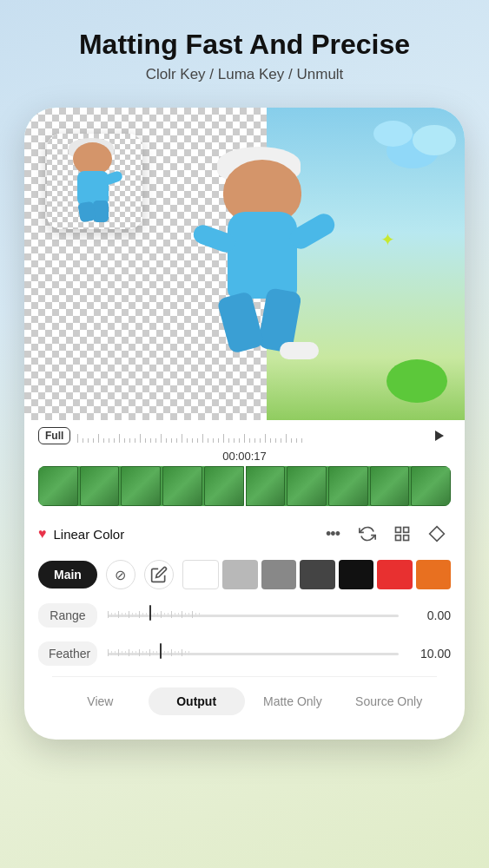 The image size is (489, 868). What do you see at coordinates (245, 575) in the screenshot?
I see `color-tools-row: Main ⊘` at bounding box center [245, 575].